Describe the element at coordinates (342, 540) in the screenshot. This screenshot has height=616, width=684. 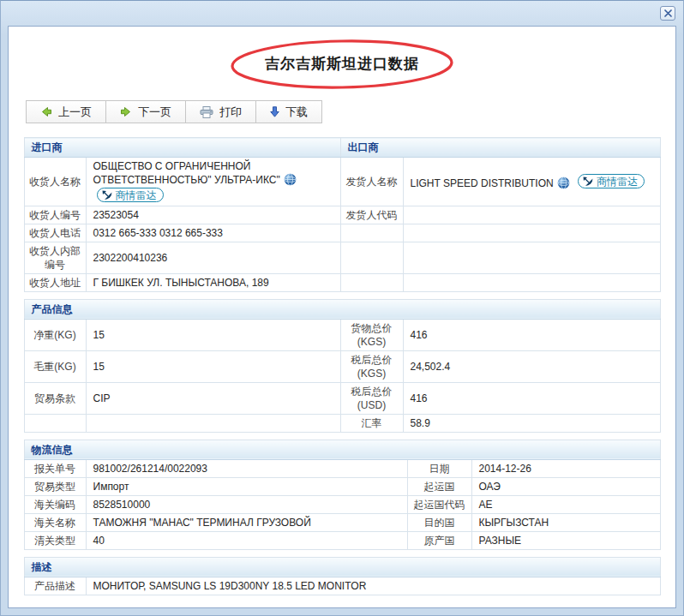
I see `table-row: 清关类型 40 原产国 РАЗНЫЕ` at that location.